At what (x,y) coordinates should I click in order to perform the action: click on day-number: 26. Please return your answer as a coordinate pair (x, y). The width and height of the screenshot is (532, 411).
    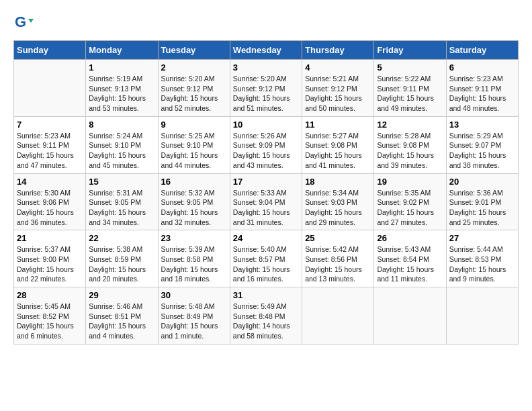
    Looking at the image, I should click on (410, 238).